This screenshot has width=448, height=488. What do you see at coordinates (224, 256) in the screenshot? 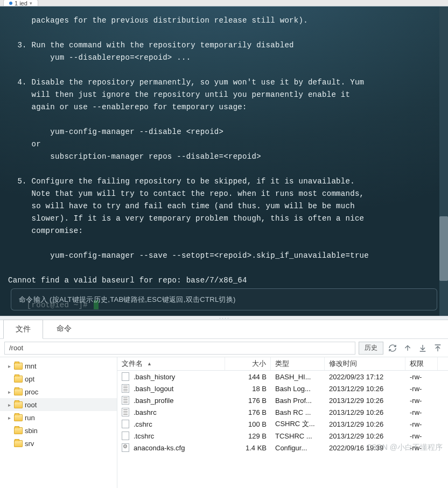
I see `terminal-line: yum-config-manager --save --setopt=<repo…` at bounding box center [224, 256].